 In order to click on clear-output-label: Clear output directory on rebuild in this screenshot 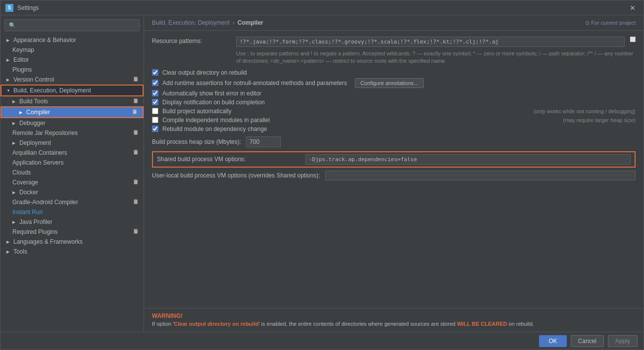, I will do `click(205, 73)`.